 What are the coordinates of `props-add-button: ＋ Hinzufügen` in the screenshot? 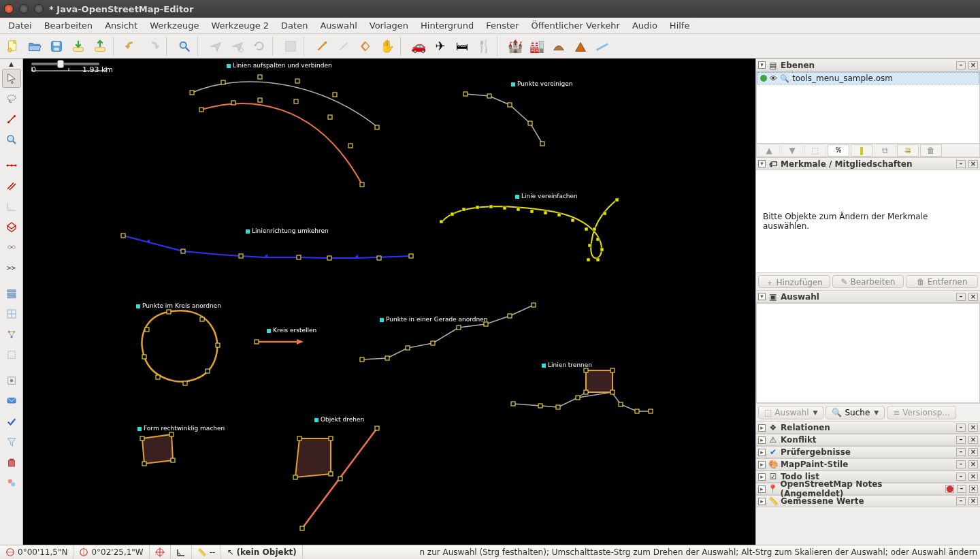 It's located at (794, 282).